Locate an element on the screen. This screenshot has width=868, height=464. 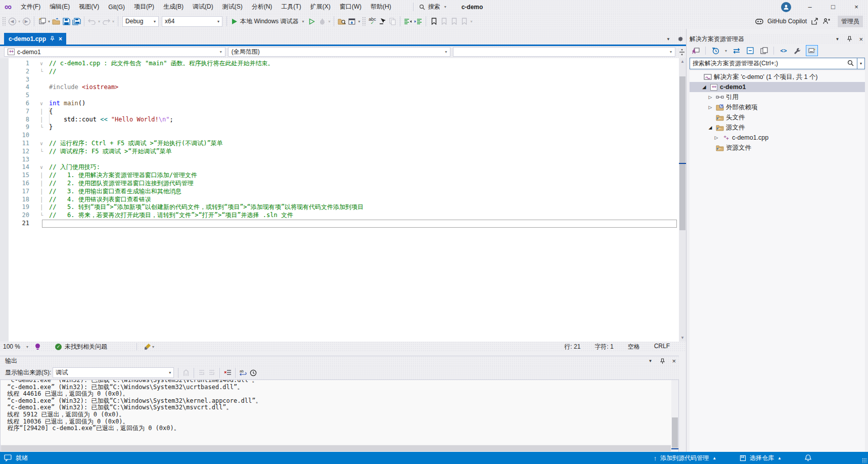
se-window-menu-caret: ▼ is located at coordinates (837, 39).